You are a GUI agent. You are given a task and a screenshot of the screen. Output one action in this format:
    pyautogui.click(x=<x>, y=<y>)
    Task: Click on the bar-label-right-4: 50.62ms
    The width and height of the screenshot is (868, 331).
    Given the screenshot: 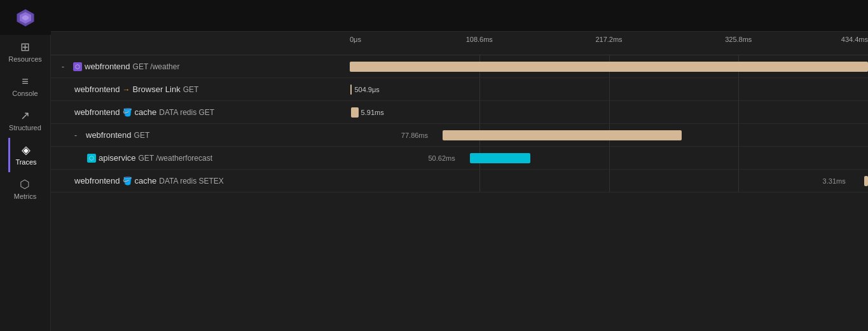 What is the action you would take?
    pyautogui.click(x=441, y=158)
    